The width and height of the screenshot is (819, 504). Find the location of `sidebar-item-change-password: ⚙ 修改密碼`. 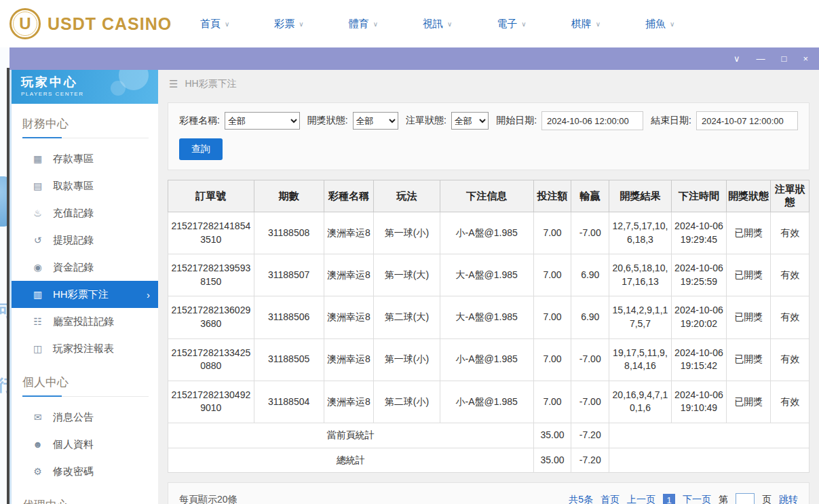

sidebar-item-change-password: ⚙ 修改密碼 is located at coordinates (85, 471).